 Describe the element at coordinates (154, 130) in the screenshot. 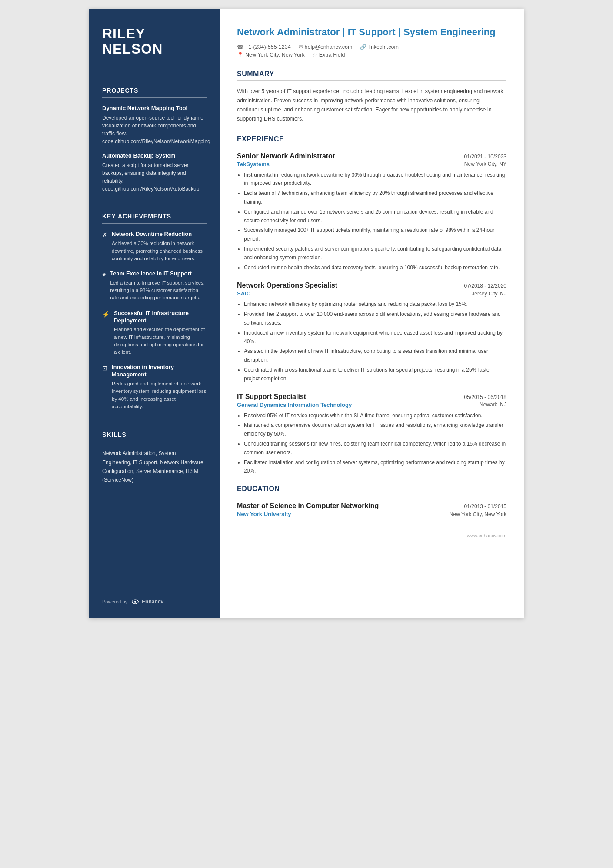

I see `project-1-desc: Developed an open-source tool for dynami…` at that location.